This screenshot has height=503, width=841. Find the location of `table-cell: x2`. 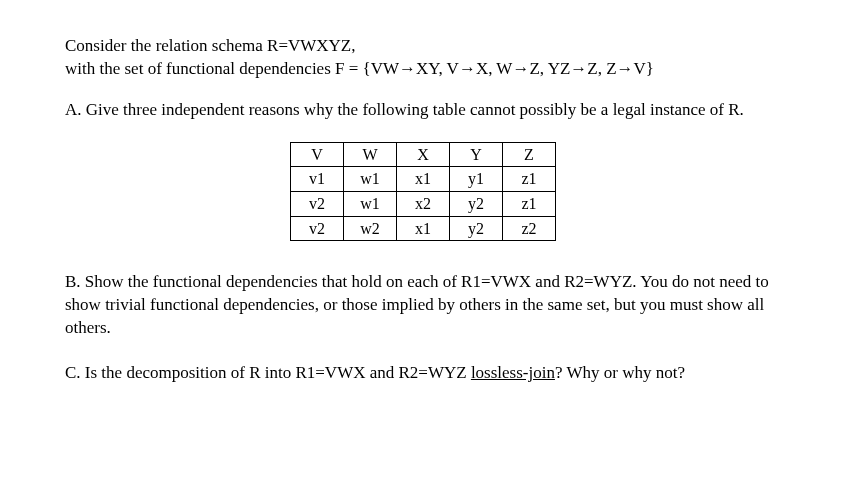

table-cell: x2 is located at coordinates (424, 204).